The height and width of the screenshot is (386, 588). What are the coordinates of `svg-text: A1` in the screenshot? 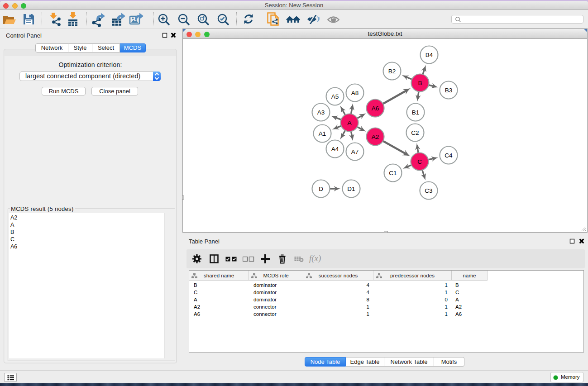 It's located at (322, 134).